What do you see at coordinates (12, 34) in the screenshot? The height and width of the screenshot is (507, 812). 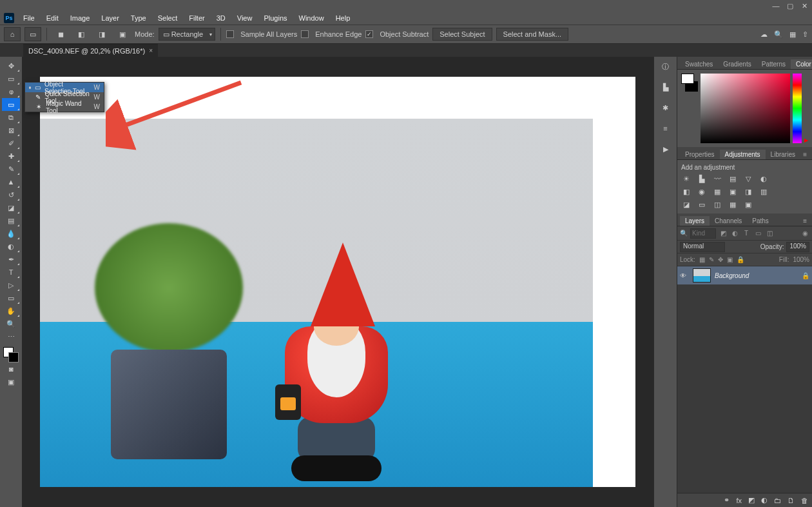 I see `home-button: ⌂` at bounding box center [12, 34].